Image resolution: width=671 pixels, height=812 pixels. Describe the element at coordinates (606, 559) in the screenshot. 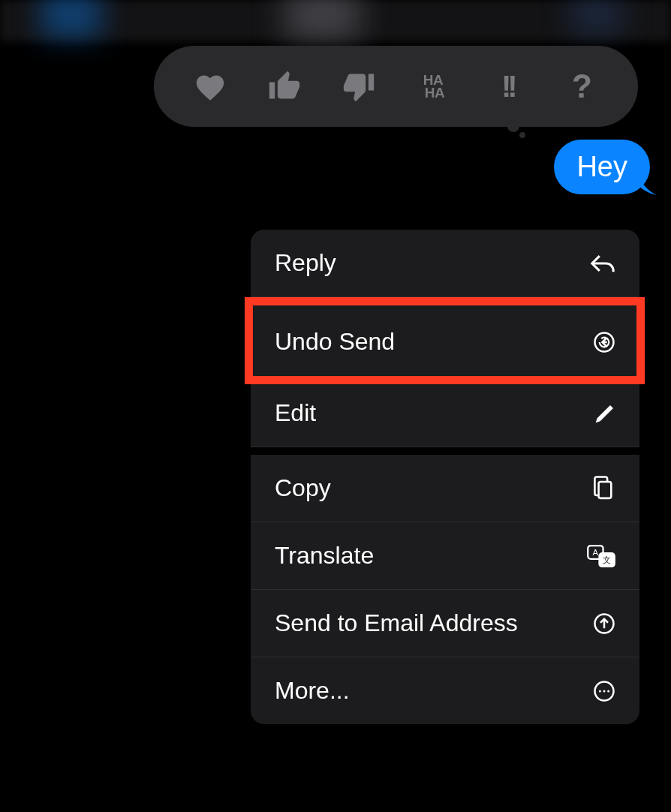

I see `svg-text: 文` at that location.